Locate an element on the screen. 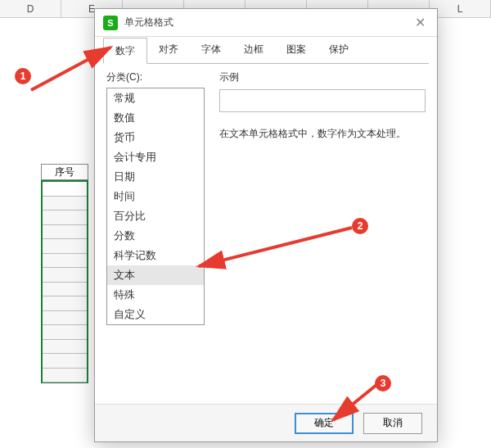 This screenshot has height=448, width=491. category-label: 分类(C): is located at coordinates (155, 77).